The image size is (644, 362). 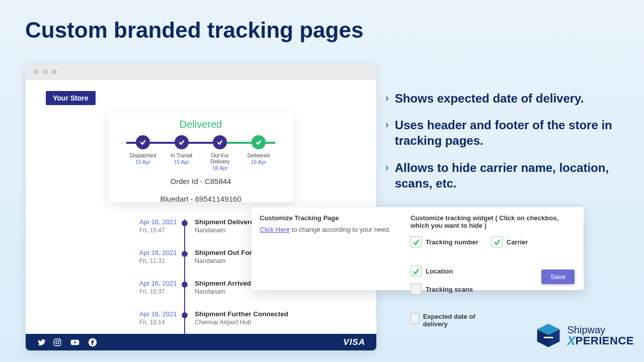 What do you see at coordinates (452, 320) in the screenshot?
I see `checkbox-label: Expected date of delivery` at bounding box center [452, 320].